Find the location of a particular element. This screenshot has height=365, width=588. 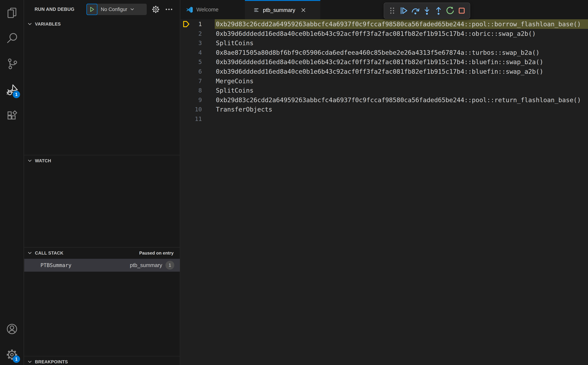

line-number: 8 is located at coordinates (196, 90).